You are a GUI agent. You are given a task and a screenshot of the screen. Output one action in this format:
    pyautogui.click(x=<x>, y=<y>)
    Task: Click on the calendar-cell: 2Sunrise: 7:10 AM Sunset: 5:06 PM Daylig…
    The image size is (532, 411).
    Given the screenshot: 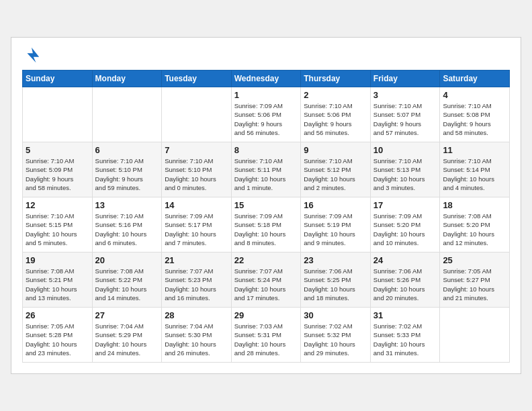 What is the action you would take?
    pyautogui.click(x=336, y=115)
    